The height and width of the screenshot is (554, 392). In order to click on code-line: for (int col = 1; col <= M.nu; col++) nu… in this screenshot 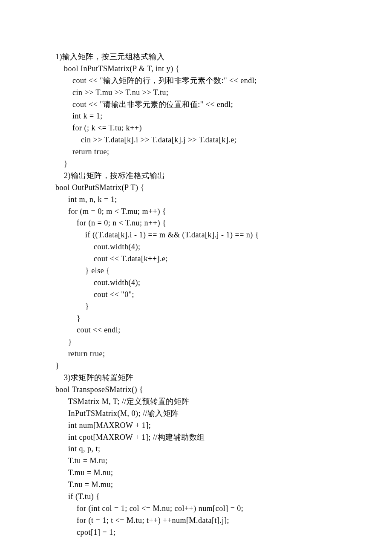, I will do `click(196, 509)`.